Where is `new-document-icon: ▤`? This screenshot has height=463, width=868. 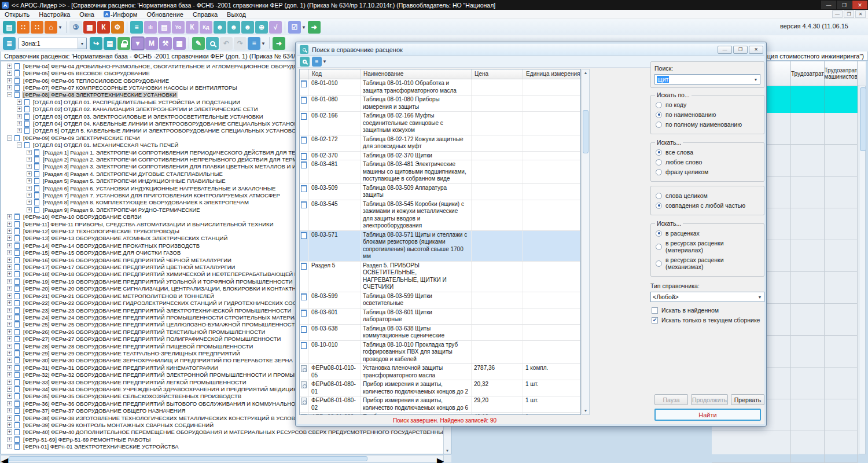
new-document-icon: ▤ is located at coordinates (110, 43).